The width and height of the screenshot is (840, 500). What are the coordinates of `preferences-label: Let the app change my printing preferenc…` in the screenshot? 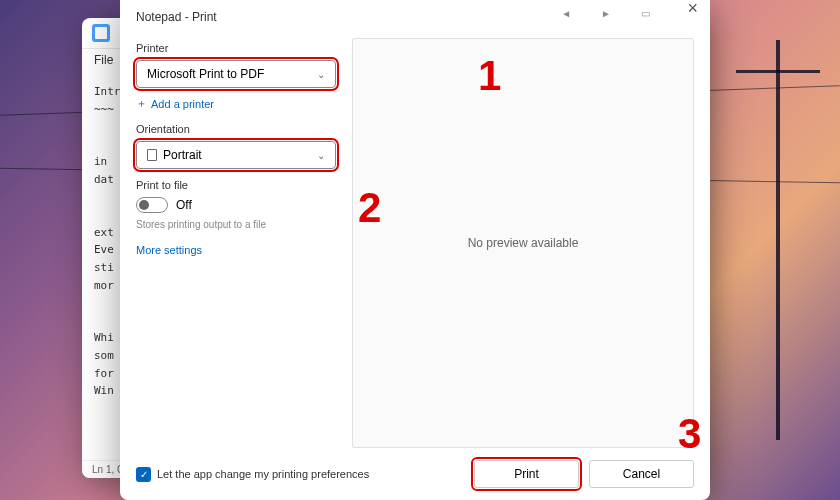 It's located at (263, 474).